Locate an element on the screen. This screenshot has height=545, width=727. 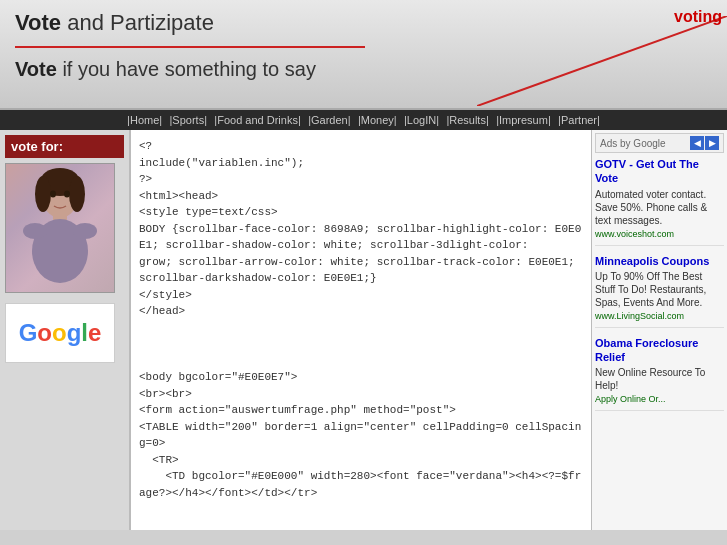
voting-label: voting is located at coordinates (698, 17).